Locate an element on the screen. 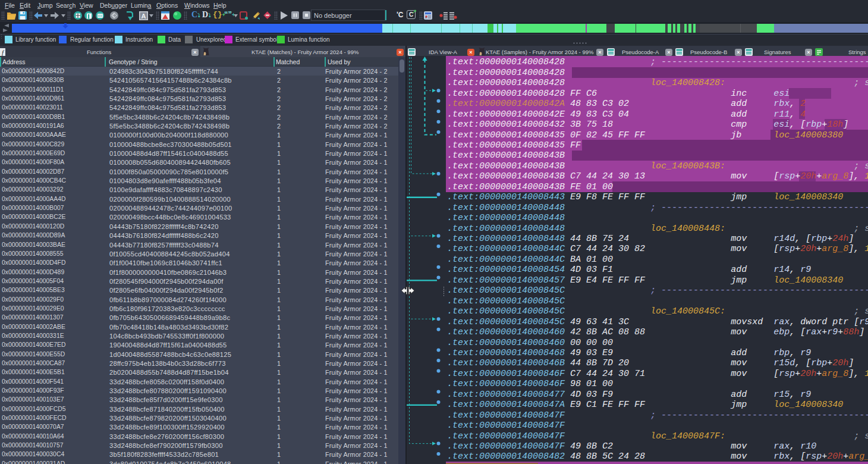  svg-text: A is located at coordinates (144, 16).